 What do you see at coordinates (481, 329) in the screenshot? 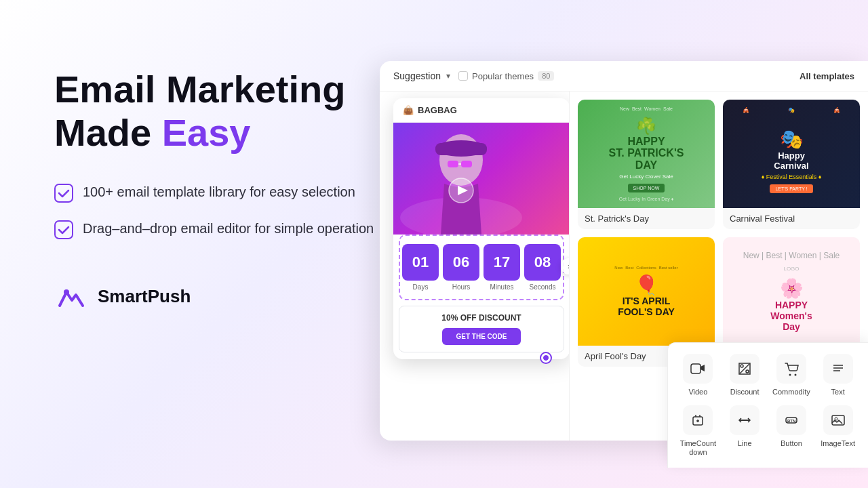
I see `discount-section: 10% OFF DISCOUNT GET THE CODE` at bounding box center [481, 329].